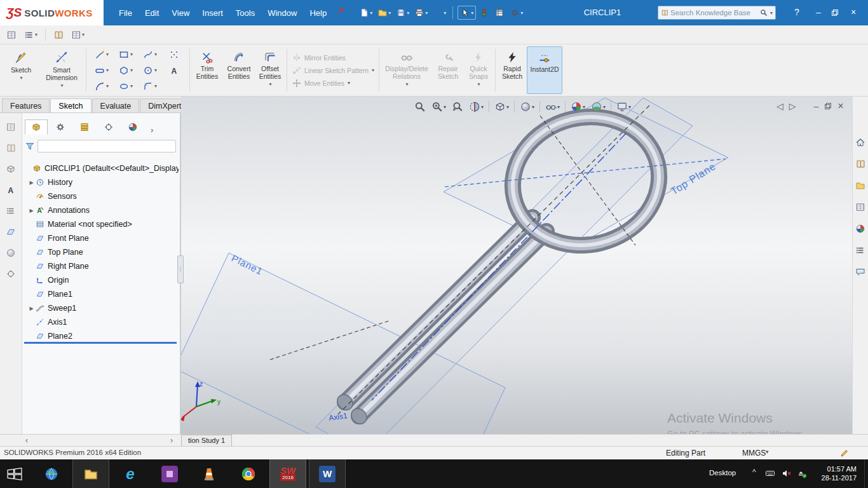 Image resolution: width=868 pixels, height=488 pixels. Describe the element at coordinates (100, 196) in the screenshot. I see `tree-item-sensors: Sensors` at that location.